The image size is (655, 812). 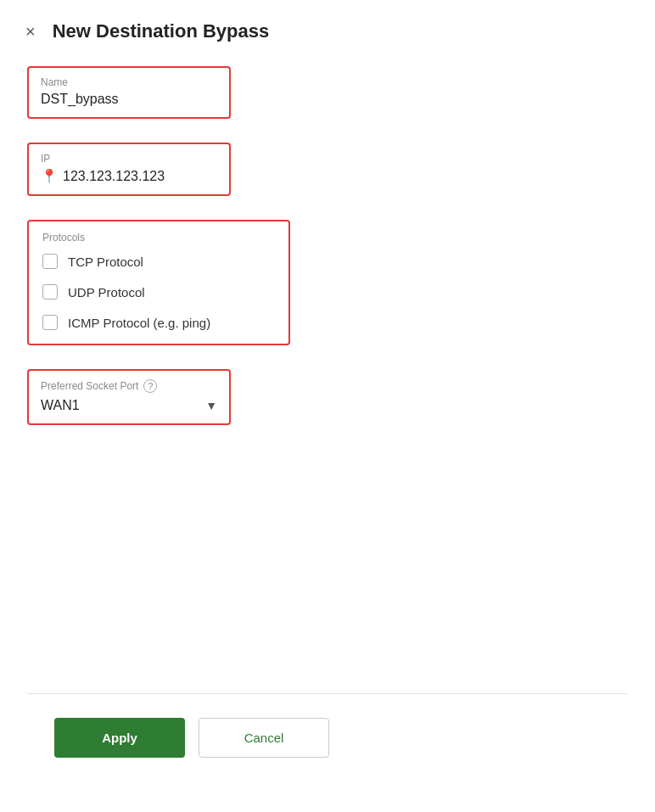 What do you see at coordinates (328, 694) in the screenshot?
I see `footer-divider` at bounding box center [328, 694].